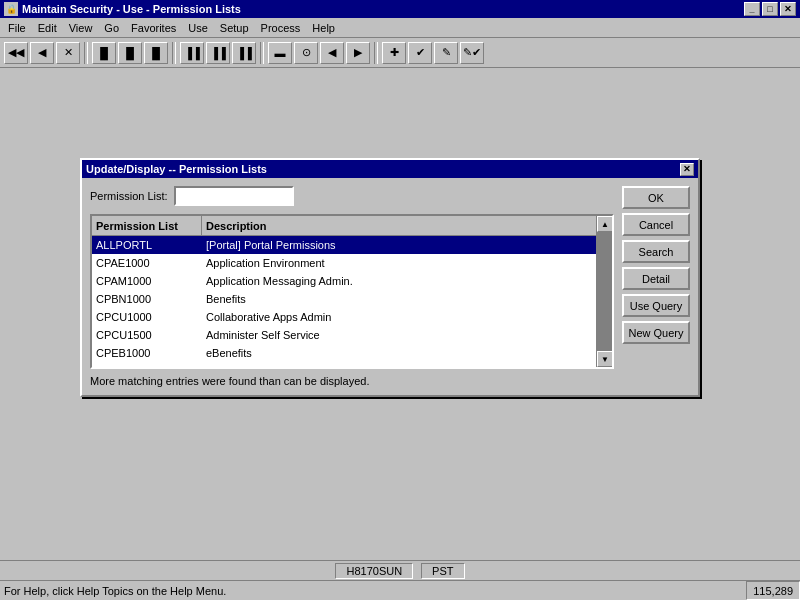 This screenshot has height=600, width=800. Describe the element at coordinates (16, 53) in the screenshot. I see `toolbar-btn-1: ◀◀` at that location.